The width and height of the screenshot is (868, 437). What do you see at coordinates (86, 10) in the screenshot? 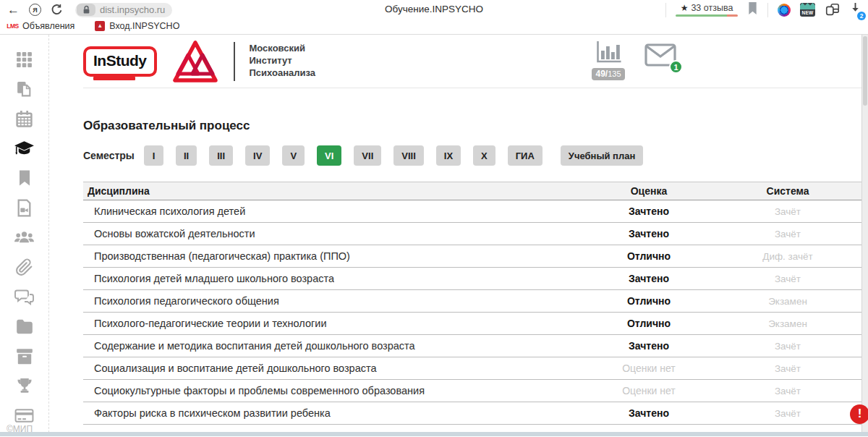
I see `lock-icon` at bounding box center [86, 10].